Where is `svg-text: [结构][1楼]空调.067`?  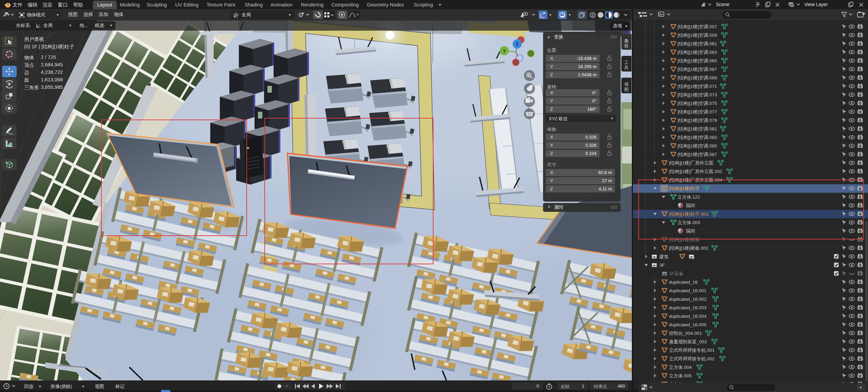
svg-text: [结构][1楼]空调.067 is located at coordinates (697, 69).